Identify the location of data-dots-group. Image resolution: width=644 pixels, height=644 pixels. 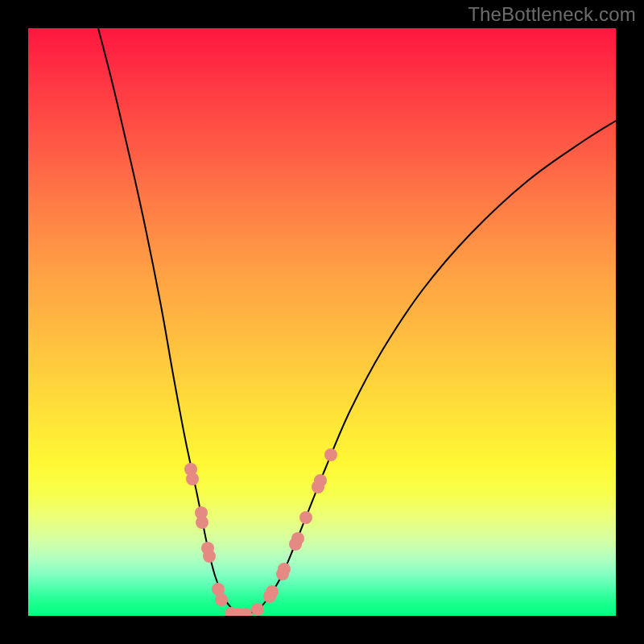
(261, 532).